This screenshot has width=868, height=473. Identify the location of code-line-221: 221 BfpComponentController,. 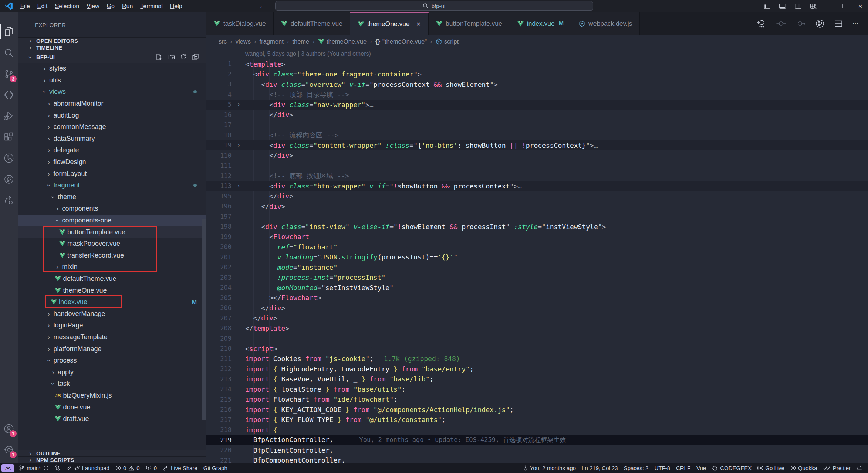
(537, 459).